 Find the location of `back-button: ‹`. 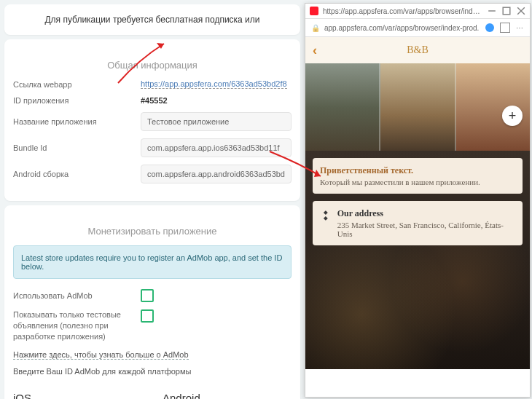

back-button: ‹ is located at coordinates (315, 51).